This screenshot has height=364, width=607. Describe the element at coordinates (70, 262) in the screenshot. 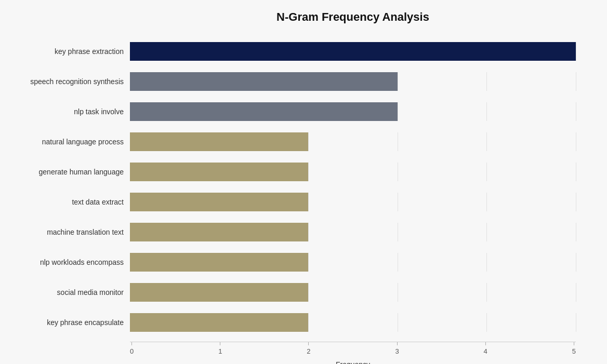

I see `bar-label: nlp workloads encompass` at that location.